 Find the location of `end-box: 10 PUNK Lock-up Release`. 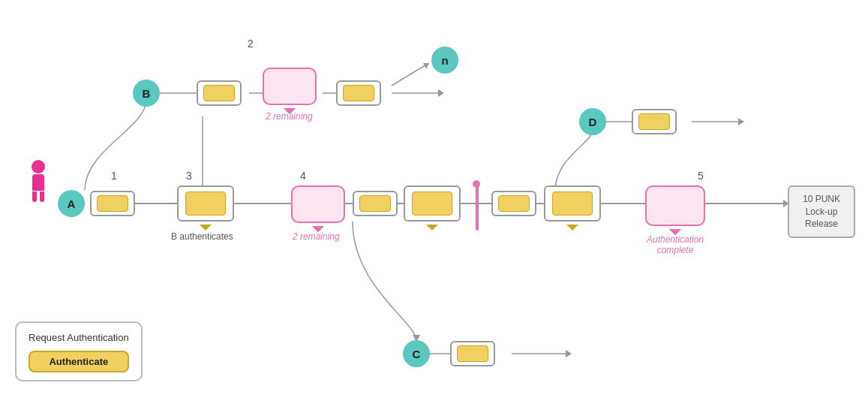

end-box: 10 PUNK Lock-up Release is located at coordinates (821, 212).